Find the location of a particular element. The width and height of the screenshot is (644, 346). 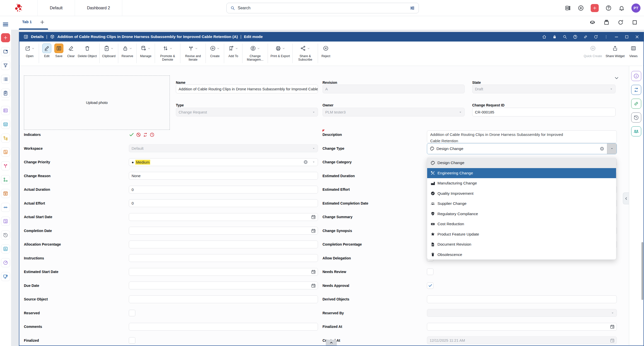

sidebar-item-preview-window-icon is located at coordinates (6, 194).